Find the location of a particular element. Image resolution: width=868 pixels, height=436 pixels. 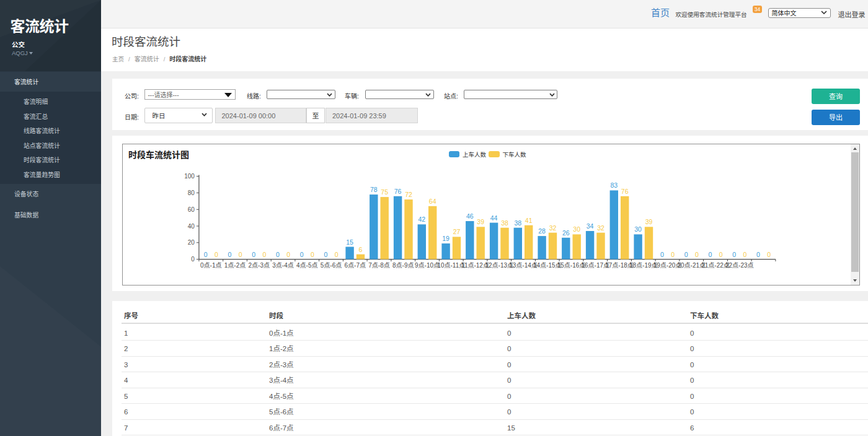

svg-text: 42 is located at coordinates (422, 219).